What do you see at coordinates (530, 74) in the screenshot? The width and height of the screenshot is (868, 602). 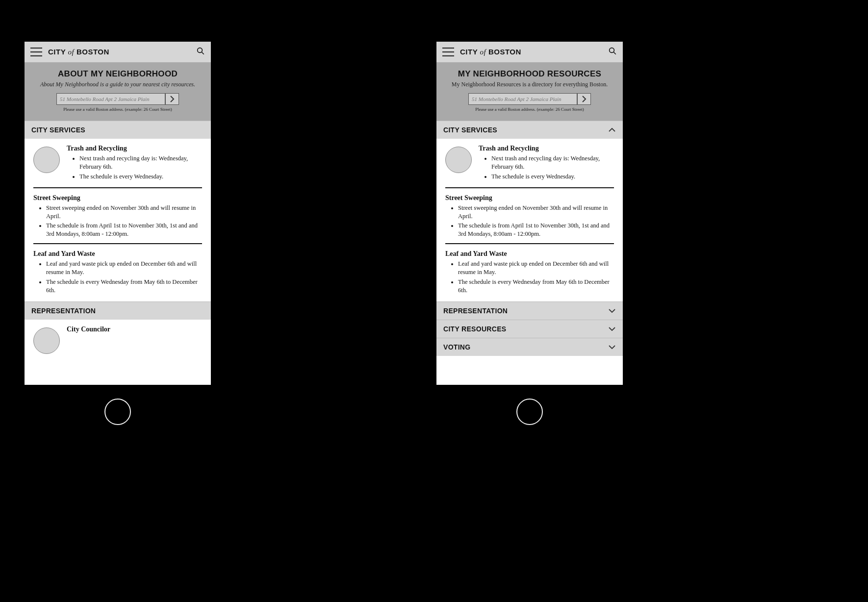 I see `page-title: MY NEIGHBORHOOD RESOURCES` at bounding box center [530, 74].